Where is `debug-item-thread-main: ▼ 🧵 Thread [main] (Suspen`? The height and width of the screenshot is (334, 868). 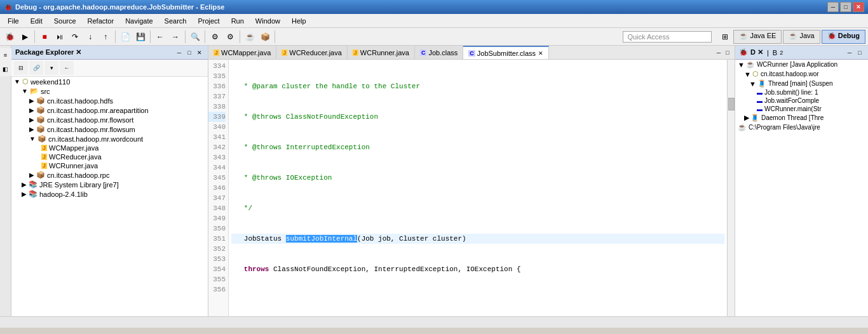 debug-item-thread-main: ▼ 🧵 Thread [main] (Suspen is located at coordinates (802, 84).